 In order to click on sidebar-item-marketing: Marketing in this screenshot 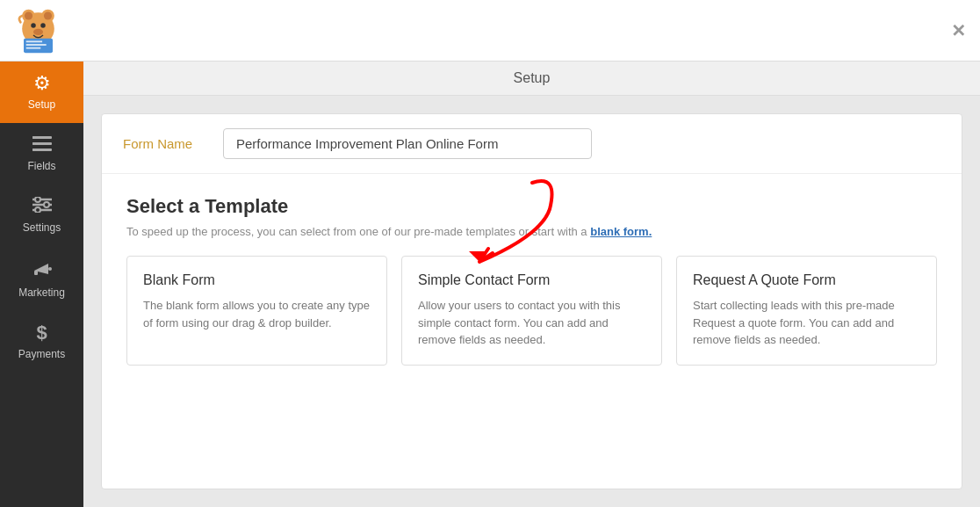, I will do `click(42, 279)`.